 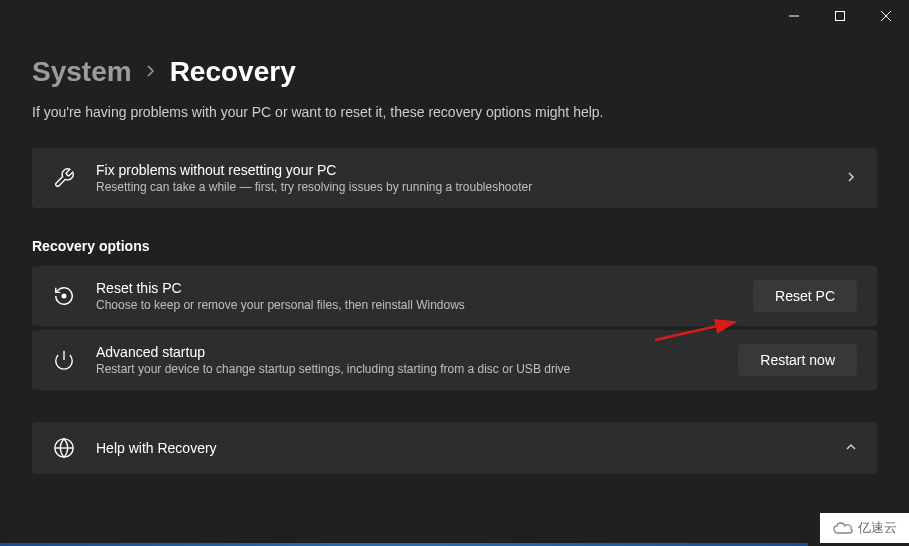 I want to click on fix-problems-card: Fix problems without resetting your PC R…, so click(x=454, y=178).